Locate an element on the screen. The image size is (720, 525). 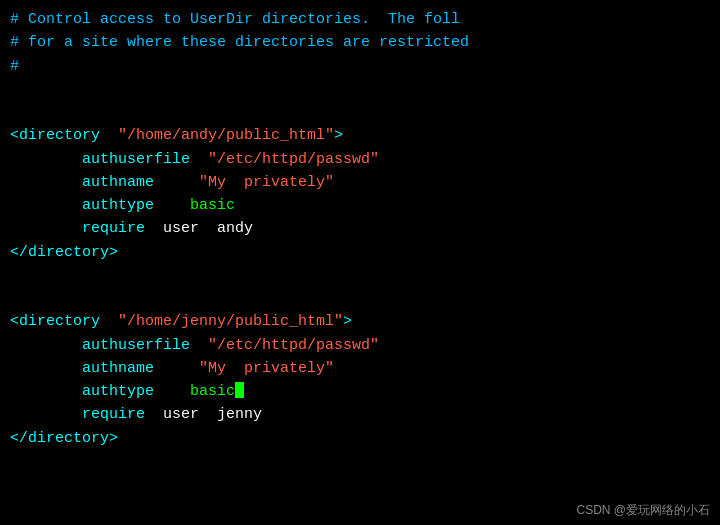
val-authuserfile-1: "/etc/httpd/passwd" is located at coordinates (294, 160).